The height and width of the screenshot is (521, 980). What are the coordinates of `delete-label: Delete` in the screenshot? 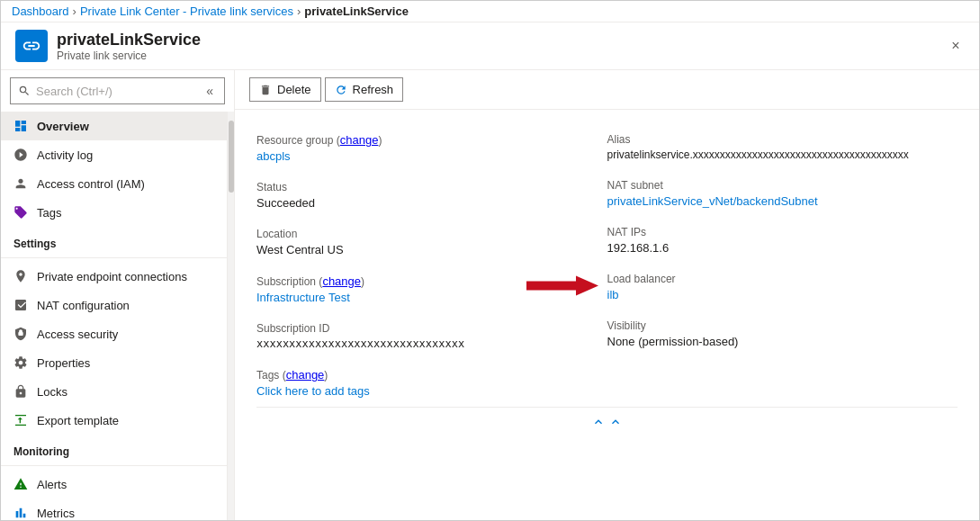 It's located at (294, 90).